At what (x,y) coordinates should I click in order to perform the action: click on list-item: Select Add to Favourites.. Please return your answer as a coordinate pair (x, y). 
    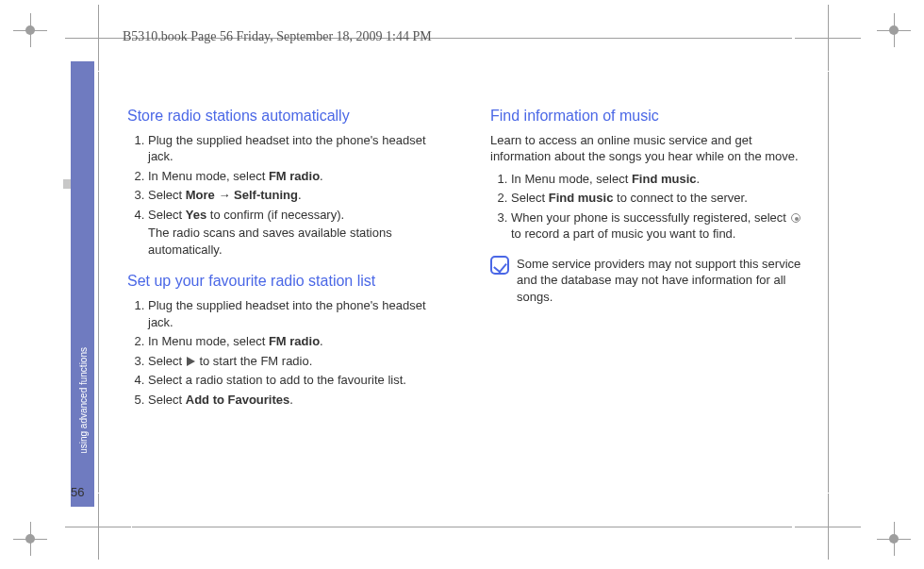
    Looking at the image, I should click on (293, 400).